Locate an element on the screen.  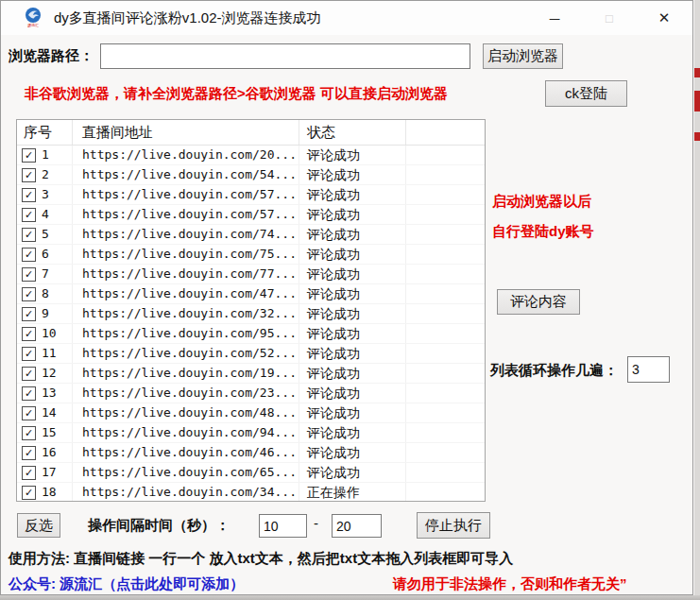
row-number: 18 is located at coordinates (49, 492).